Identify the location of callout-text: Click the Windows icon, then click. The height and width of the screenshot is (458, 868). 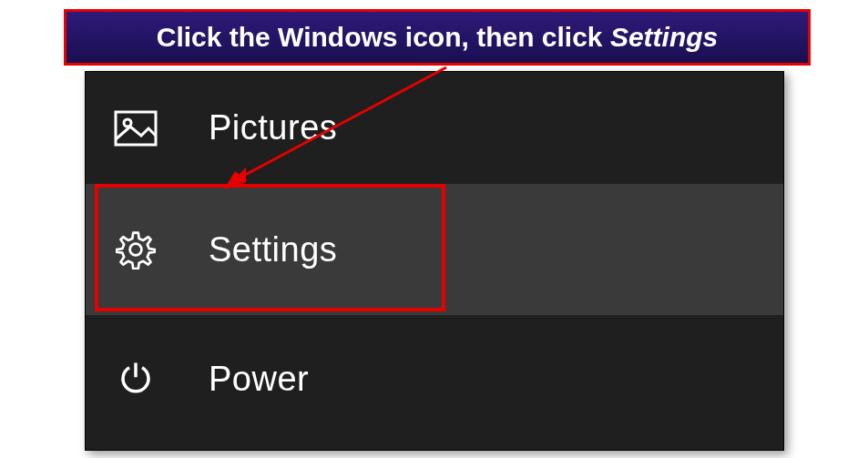
(383, 36).